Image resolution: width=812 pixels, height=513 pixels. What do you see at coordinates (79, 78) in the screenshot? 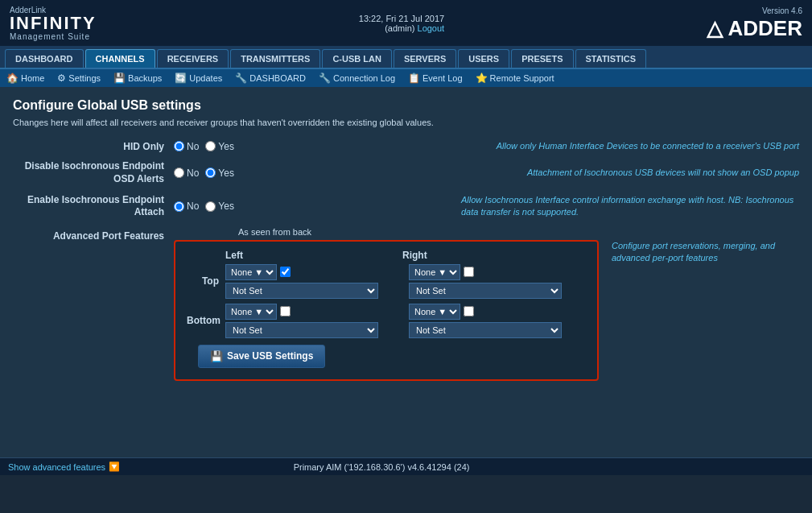
I see `subnav-settings: ⚙ Settings` at bounding box center [79, 78].